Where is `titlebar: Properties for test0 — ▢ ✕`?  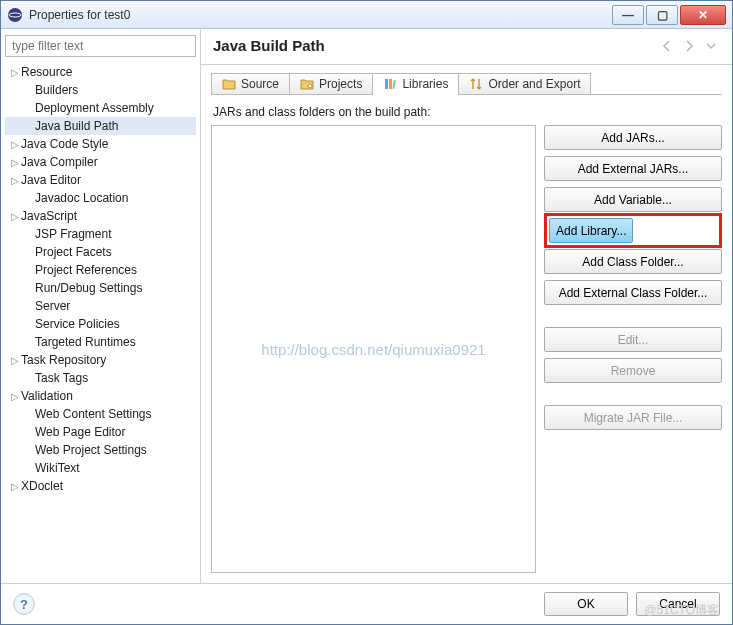 titlebar: Properties for test0 — ▢ ✕ is located at coordinates (366, 15).